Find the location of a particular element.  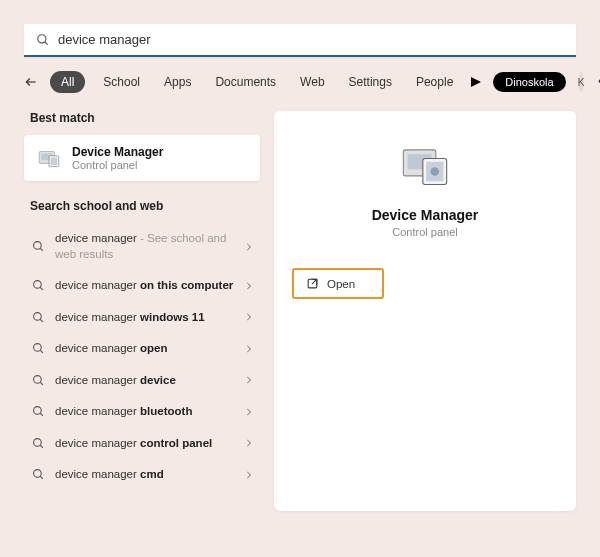

suggestion-text: device manager - See school and web resu… is located at coordinates (144, 246).